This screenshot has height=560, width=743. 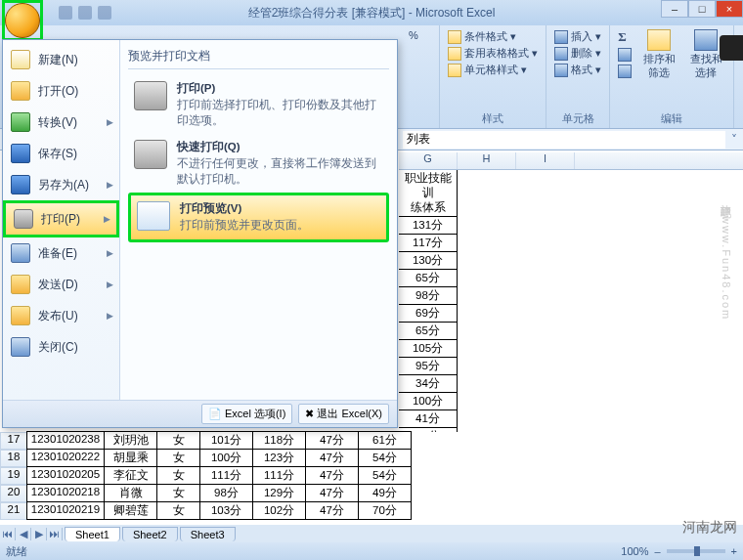 I want to click on cell: 101分, so click(x=227, y=440).